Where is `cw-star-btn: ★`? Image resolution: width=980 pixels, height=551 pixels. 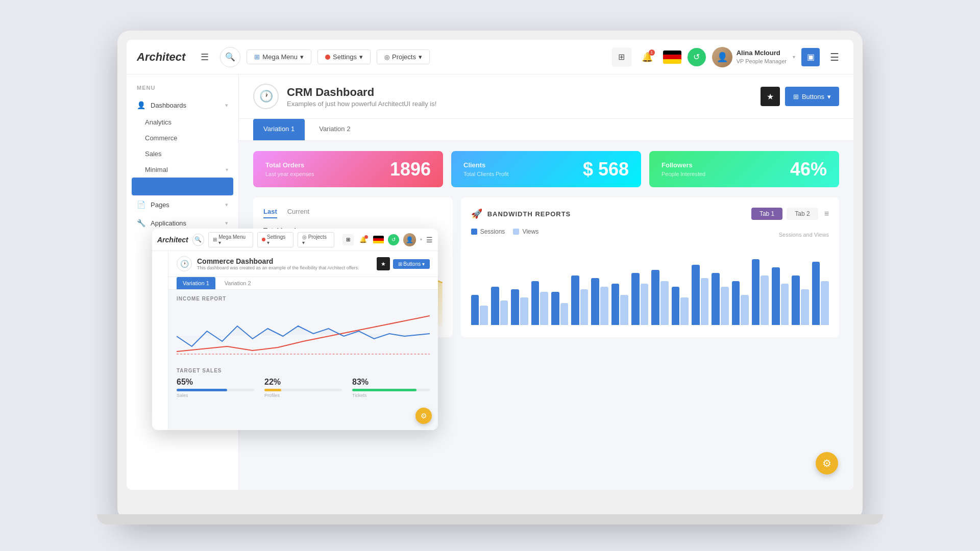 cw-star-btn: ★ is located at coordinates (383, 264).